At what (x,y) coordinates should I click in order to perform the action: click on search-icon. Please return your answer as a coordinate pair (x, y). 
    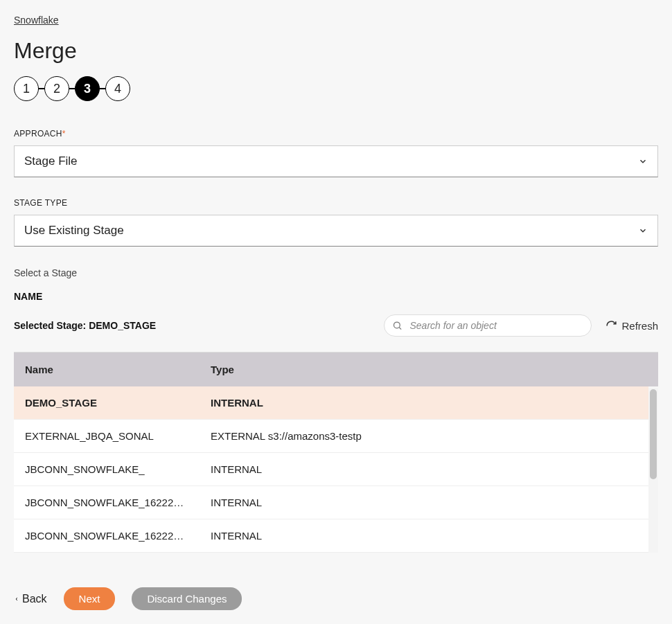
    Looking at the image, I should click on (398, 326).